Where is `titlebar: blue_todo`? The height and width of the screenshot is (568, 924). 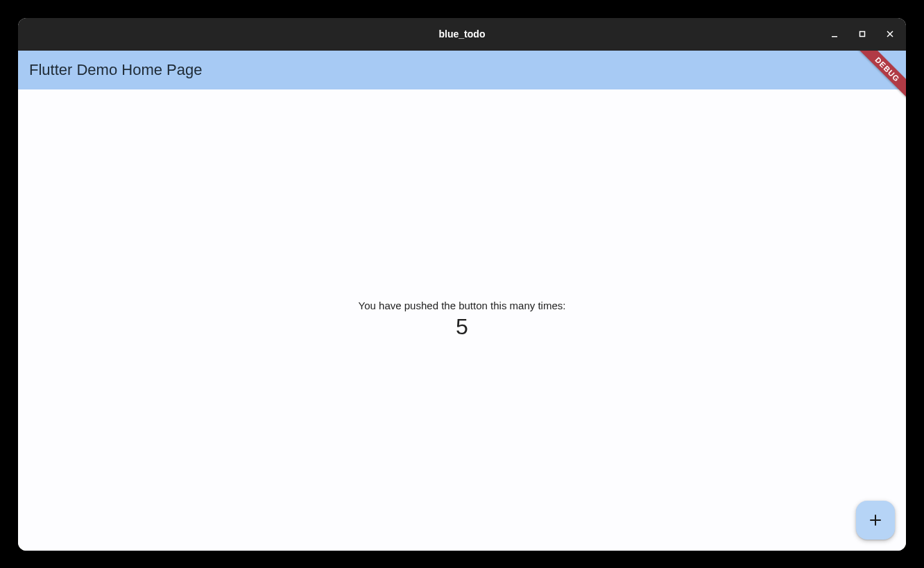
titlebar: blue_todo is located at coordinates (462, 35).